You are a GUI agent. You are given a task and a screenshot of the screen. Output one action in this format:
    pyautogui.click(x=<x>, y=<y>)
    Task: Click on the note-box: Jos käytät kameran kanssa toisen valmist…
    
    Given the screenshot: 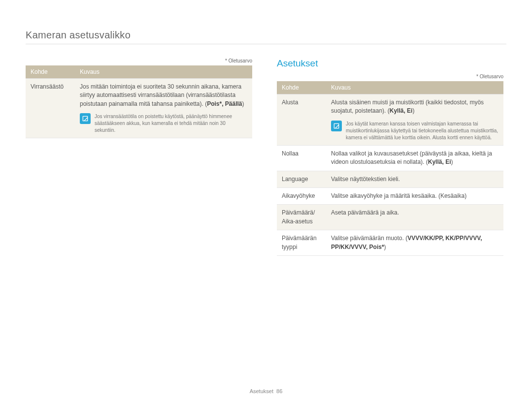 What is the action you would take?
    pyautogui.click(x=415, y=131)
    